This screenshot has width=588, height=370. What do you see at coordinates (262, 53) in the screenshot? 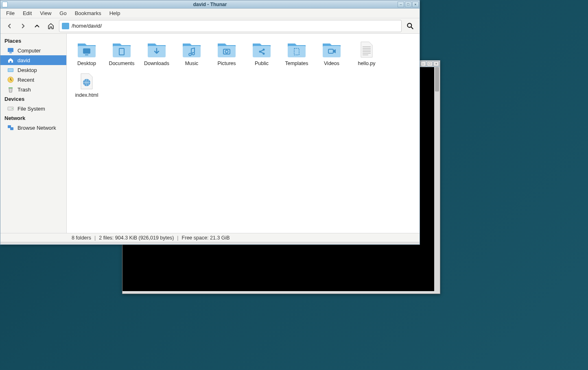
I see `folder-public: Public` at bounding box center [262, 53].